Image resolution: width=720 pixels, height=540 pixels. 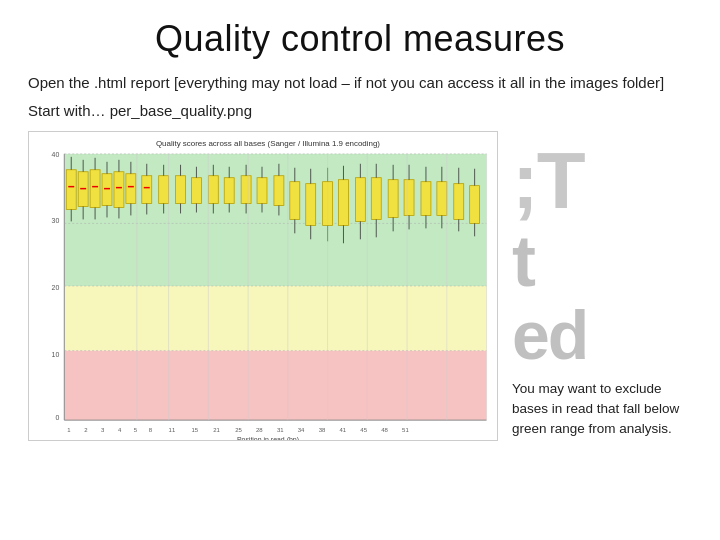 I want to click on svg-text: 28, so click(x=260, y=430).